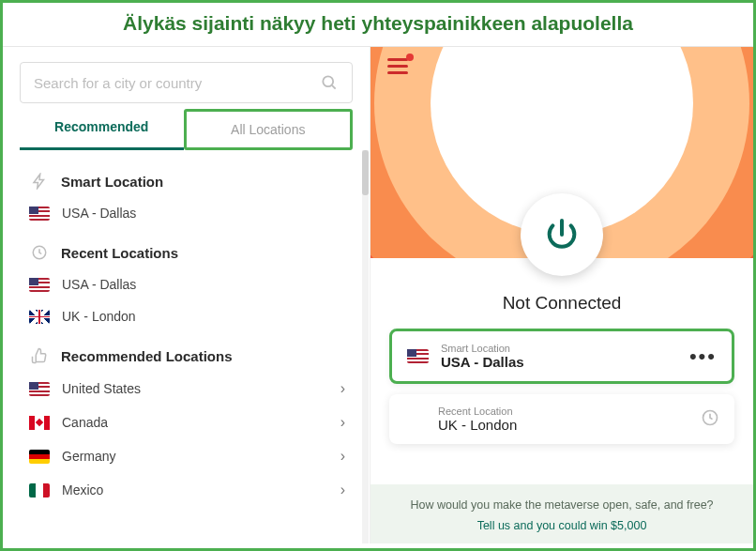 Image resolution: width=756 pixels, height=551 pixels. Describe the element at coordinates (199, 422) in the screenshot. I see `recommended-row-1: Canada ›` at that location.